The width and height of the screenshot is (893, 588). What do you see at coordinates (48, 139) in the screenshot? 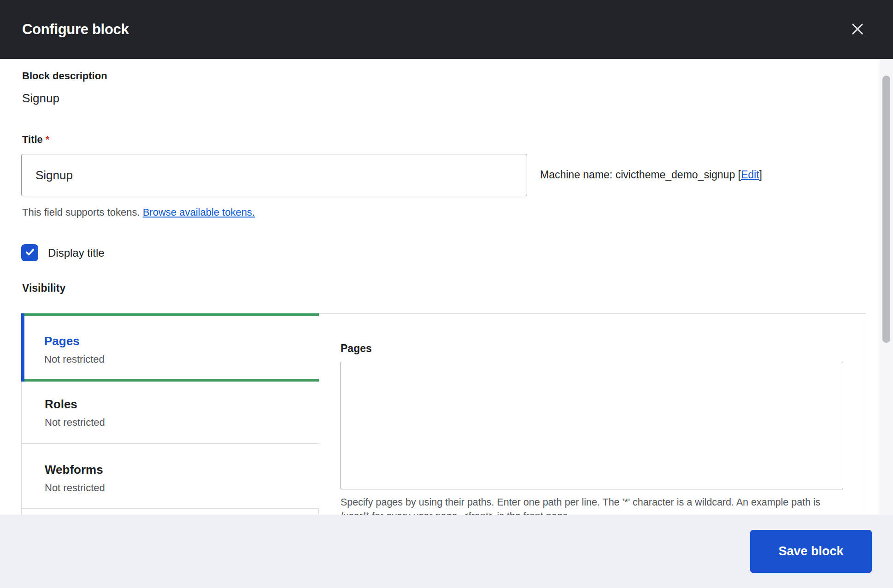
I see `required-marker: *` at bounding box center [48, 139].